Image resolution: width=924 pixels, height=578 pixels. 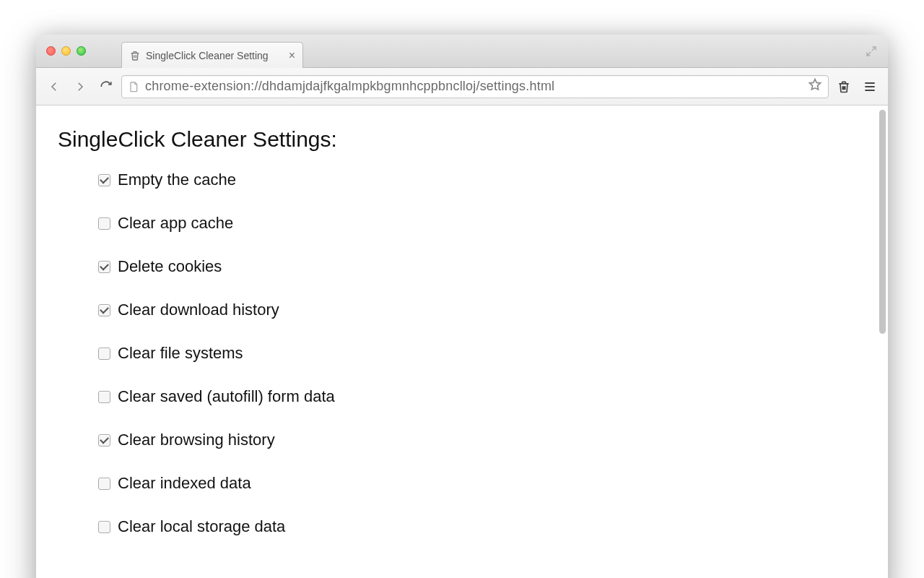 What do you see at coordinates (462, 51) in the screenshot?
I see `window-titlebar: SingleClick Cleaner Setting ×` at bounding box center [462, 51].